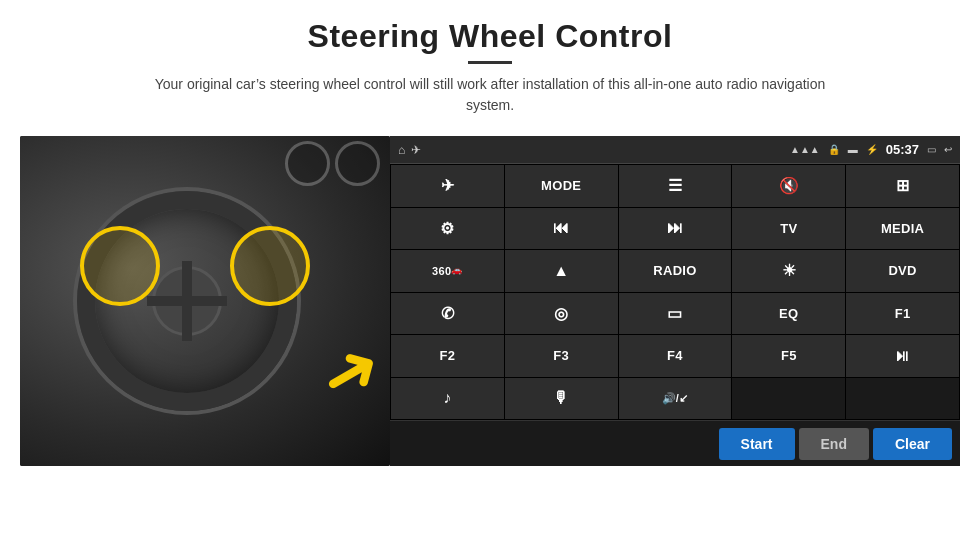 The height and width of the screenshot is (544, 980). I want to click on eq-btn: EQ, so click(788, 314).